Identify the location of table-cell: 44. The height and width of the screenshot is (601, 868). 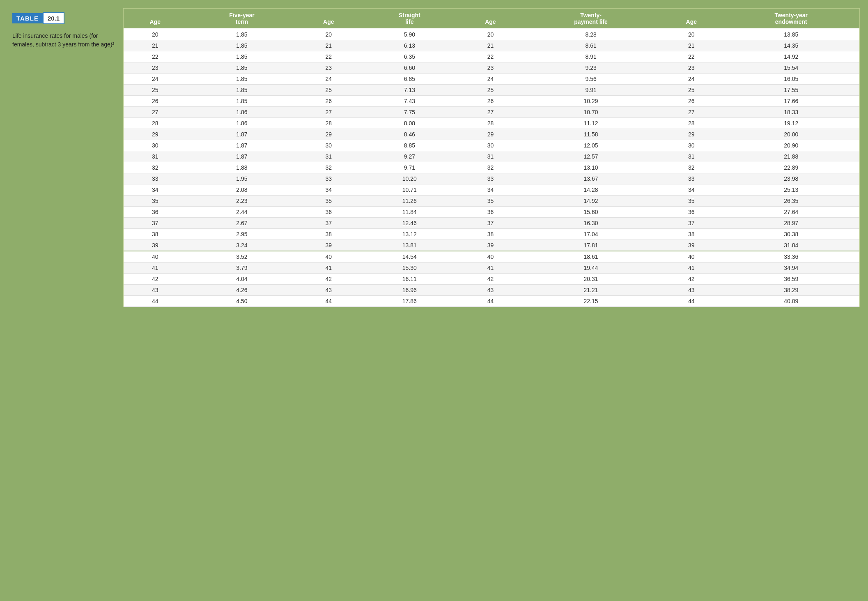
(328, 302).